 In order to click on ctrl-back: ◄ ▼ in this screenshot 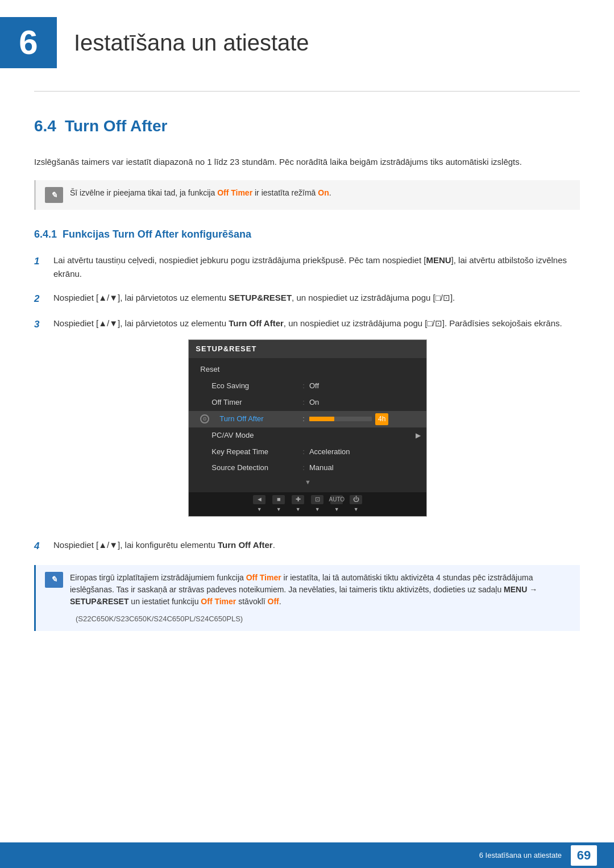, I will do `click(259, 504)`.